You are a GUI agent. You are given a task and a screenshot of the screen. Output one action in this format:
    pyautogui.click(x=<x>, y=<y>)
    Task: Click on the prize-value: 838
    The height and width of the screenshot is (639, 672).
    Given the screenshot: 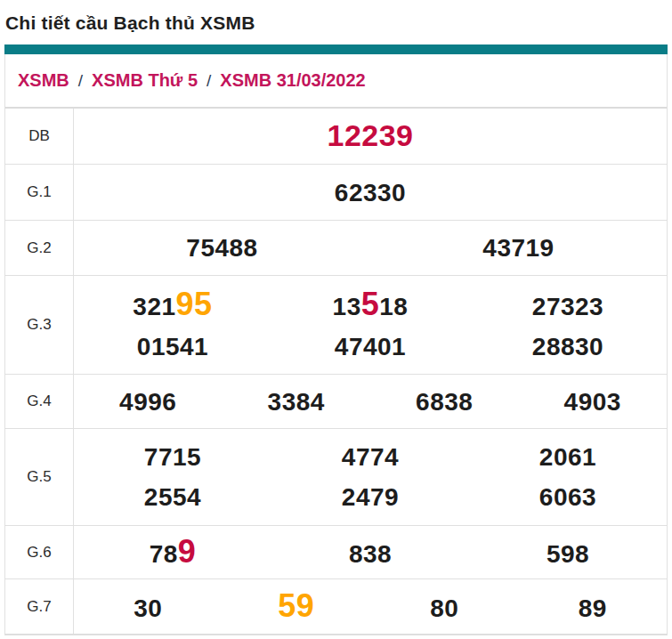 What is the action you would take?
    pyautogui.click(x=370, y=554)
    